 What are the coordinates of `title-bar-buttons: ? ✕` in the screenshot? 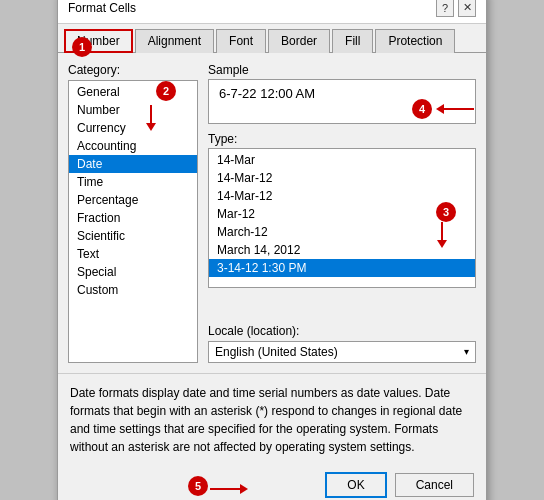 It's located at (456, 8).